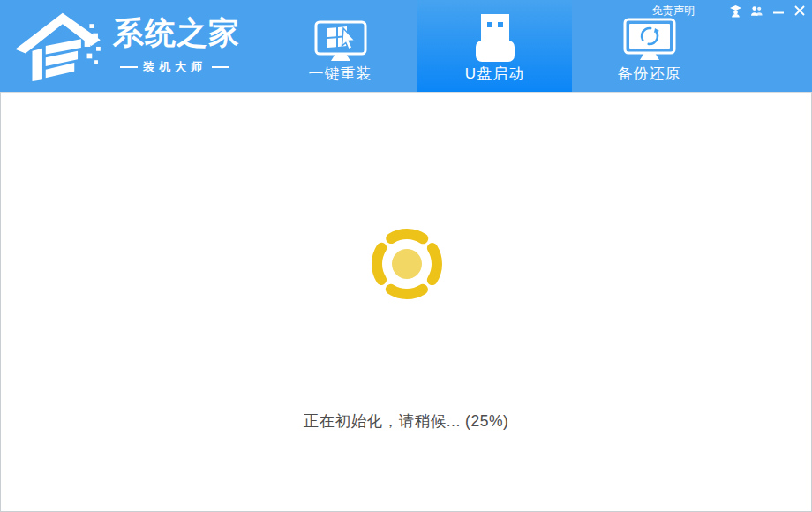  What do you see at coordinates (736, 11) in the screenshot?
I see `customer-service-icon` at bounding box center [736, 11].